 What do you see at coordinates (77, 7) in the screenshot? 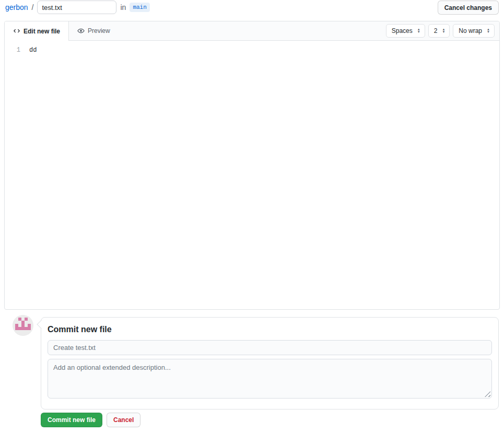
I see `filename-input` at bounding box center [77, 7].